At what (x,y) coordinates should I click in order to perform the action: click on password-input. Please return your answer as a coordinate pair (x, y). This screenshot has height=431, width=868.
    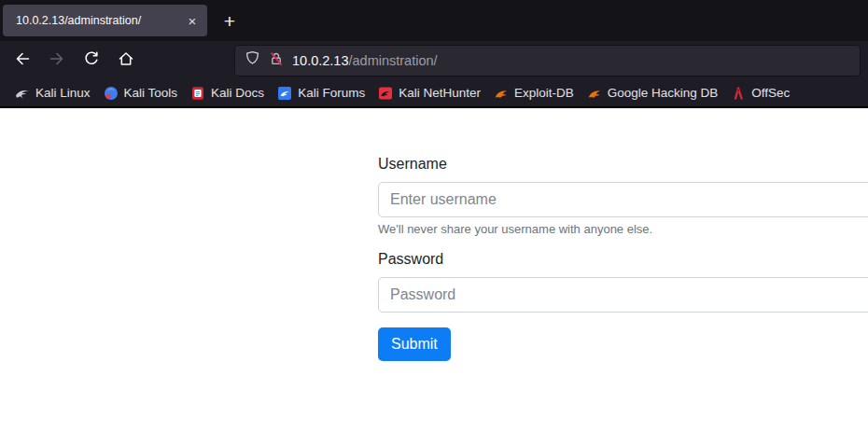
    Looking at the image, I should click on (623, 295).